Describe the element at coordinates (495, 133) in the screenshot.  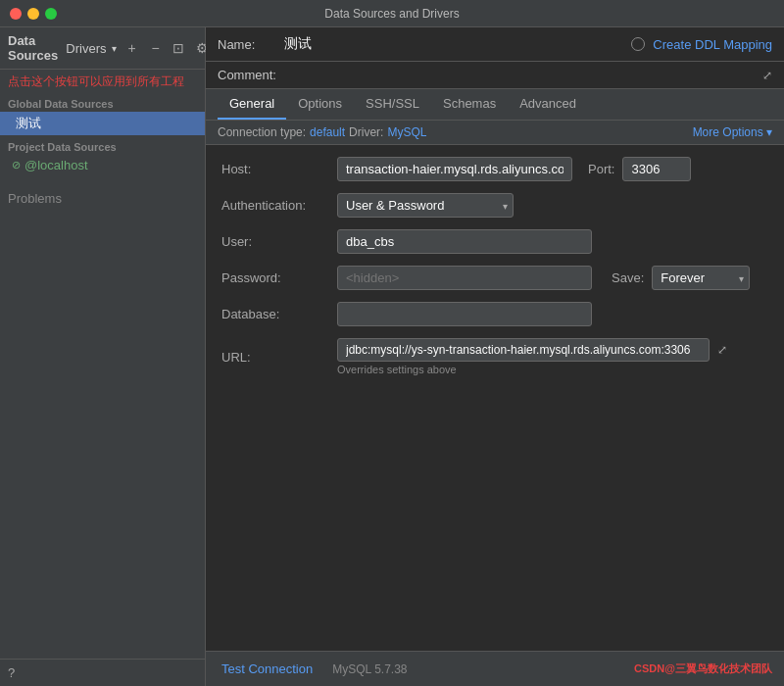
I see `connection-info-bar: Connection type: default Driver: MySQL M…` at that location.